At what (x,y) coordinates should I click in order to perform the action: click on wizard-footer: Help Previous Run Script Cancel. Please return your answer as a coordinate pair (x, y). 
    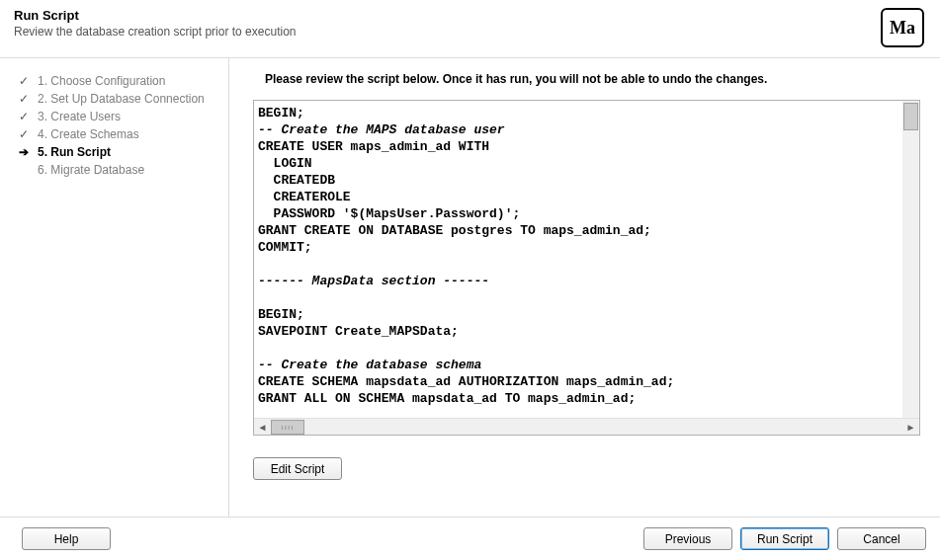
    Looking at the image, I should click on (470, 538).